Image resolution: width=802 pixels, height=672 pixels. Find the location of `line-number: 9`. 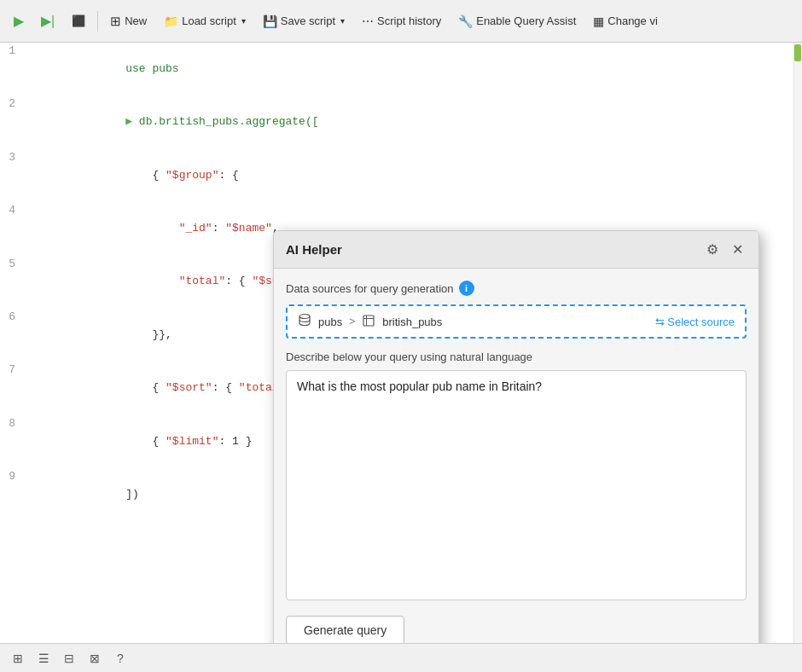

line-number: 9 is located at coordinates (13, 495).